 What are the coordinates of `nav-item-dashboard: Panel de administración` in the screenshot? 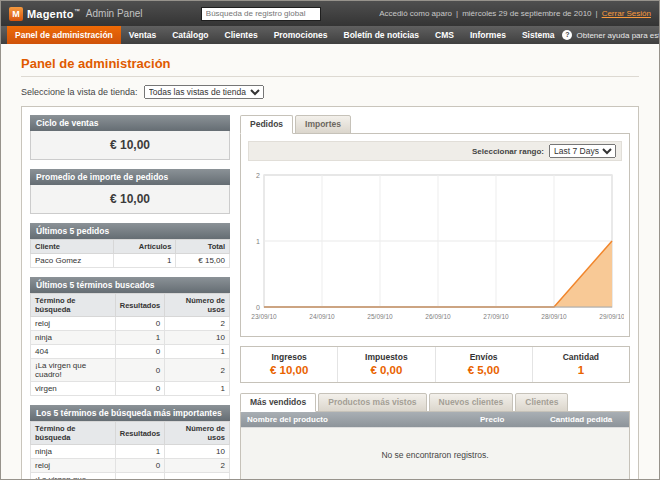 It's located at (64, 35).